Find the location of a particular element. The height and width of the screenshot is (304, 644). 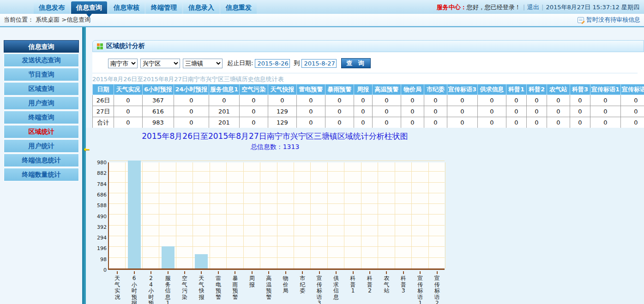

nav-tab: 信息审核 is located at coordinates (126, 7).